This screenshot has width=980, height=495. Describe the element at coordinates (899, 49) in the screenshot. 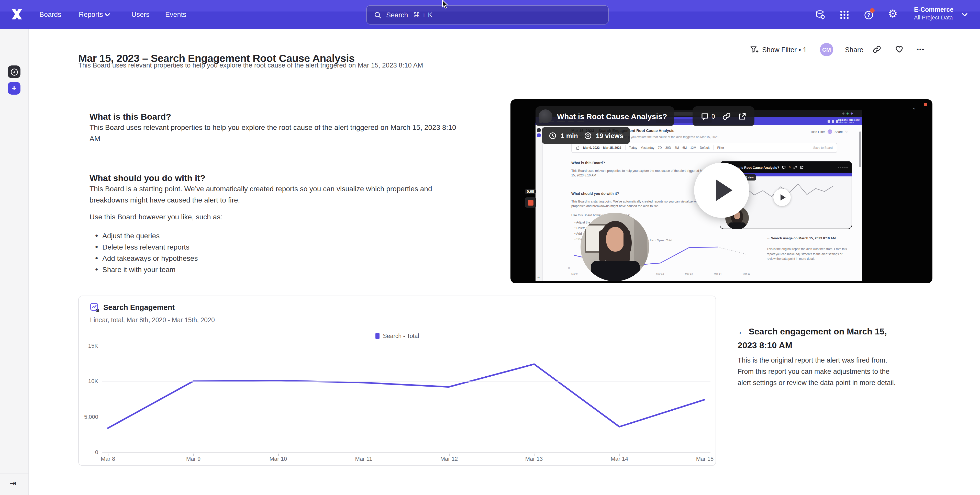

I see `favorite-heart-icon` at that location.